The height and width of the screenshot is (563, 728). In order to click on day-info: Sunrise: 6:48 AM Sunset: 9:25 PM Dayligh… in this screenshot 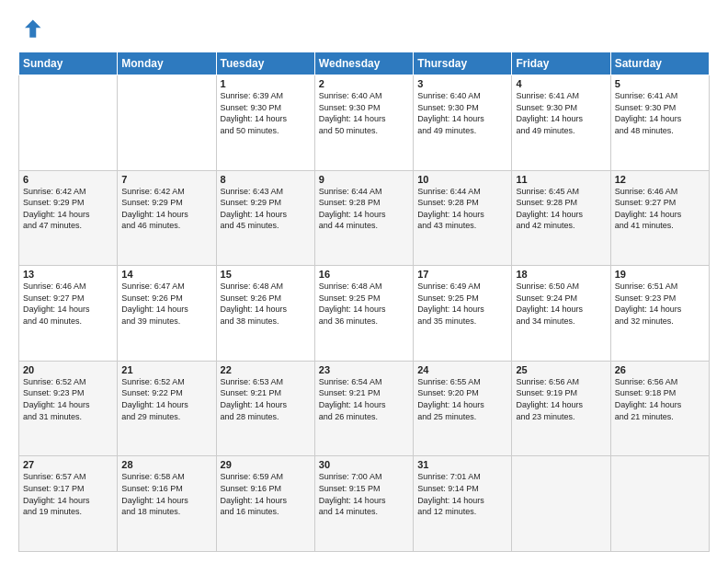, I will do `click(364, 304)`.